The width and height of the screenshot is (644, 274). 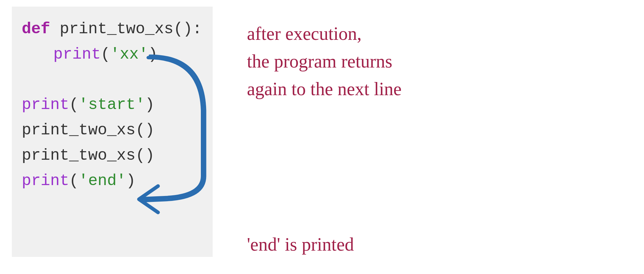 What do you see at coordinates (436, 89) in the screenshot?
I see `annotation-top-line3: again to the next line` at bounding box center [436, 89].